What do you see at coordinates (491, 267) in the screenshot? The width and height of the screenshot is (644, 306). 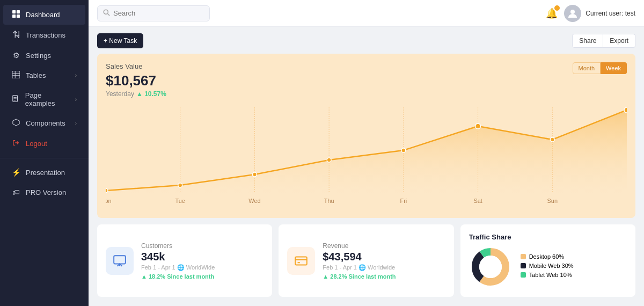 I see `donut-chart` at bounding box center [491, 267].